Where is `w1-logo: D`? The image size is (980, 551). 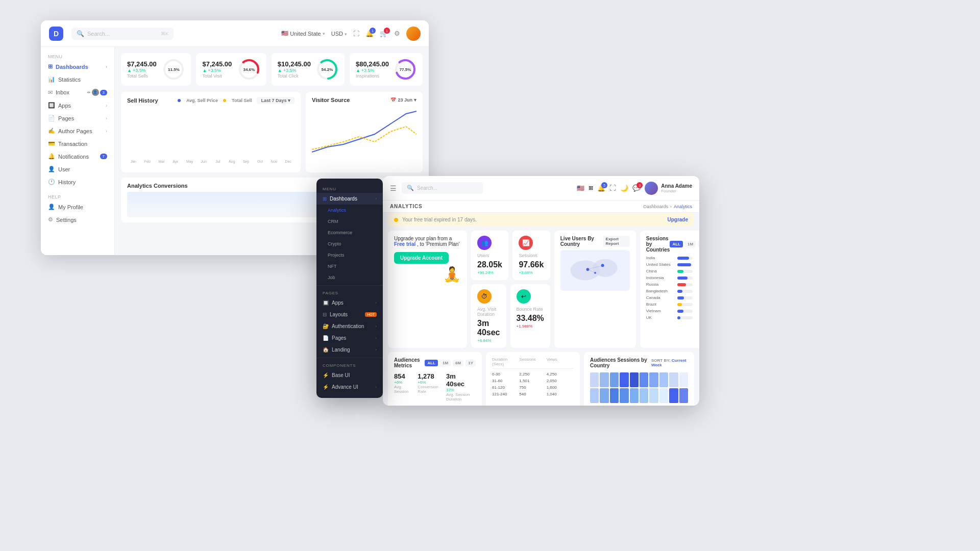 w1-logo: D is located at coordinates (56, 34).